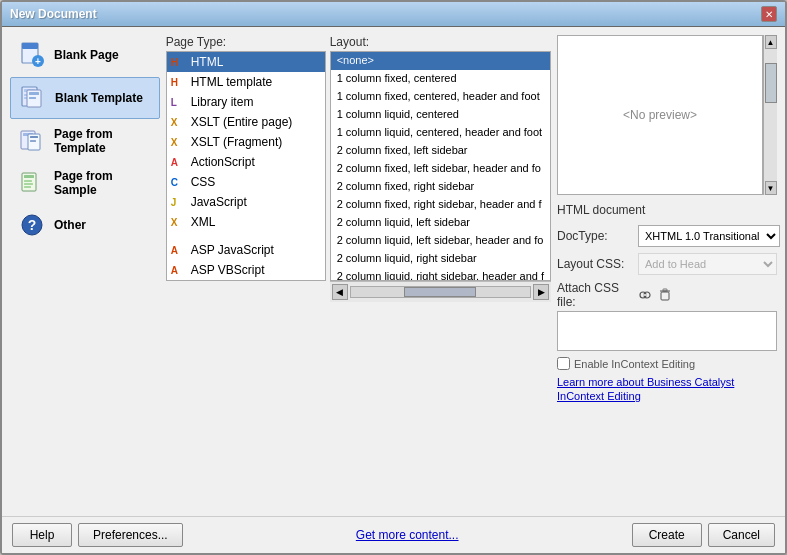 This screenshot has height=555, width=787. Describe the element at coordinates (660, 115) in the screenshot. I see `preview-box: <No preview>` at that location.